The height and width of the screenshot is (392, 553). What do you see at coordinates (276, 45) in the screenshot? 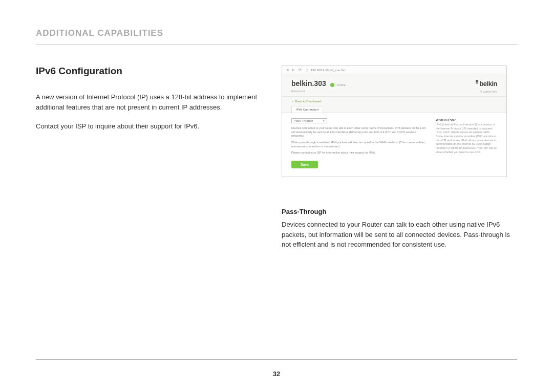
I see `top-rule` at bounding box center [276, 45].